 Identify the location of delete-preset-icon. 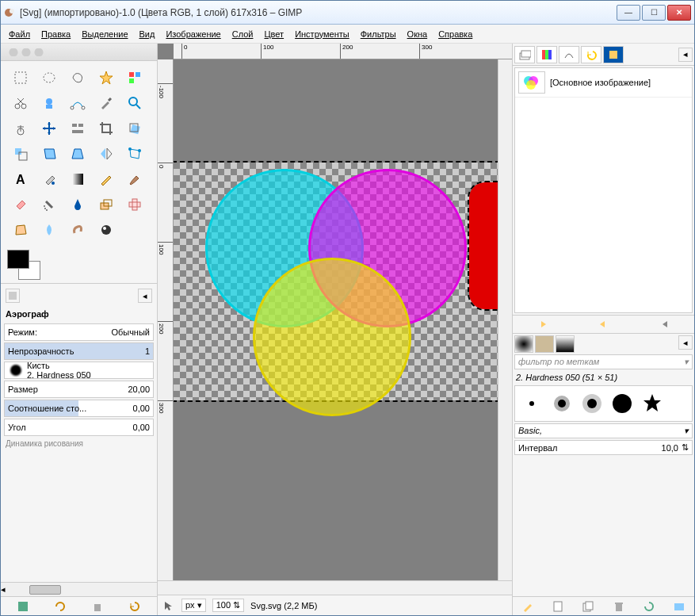
(97, 606).